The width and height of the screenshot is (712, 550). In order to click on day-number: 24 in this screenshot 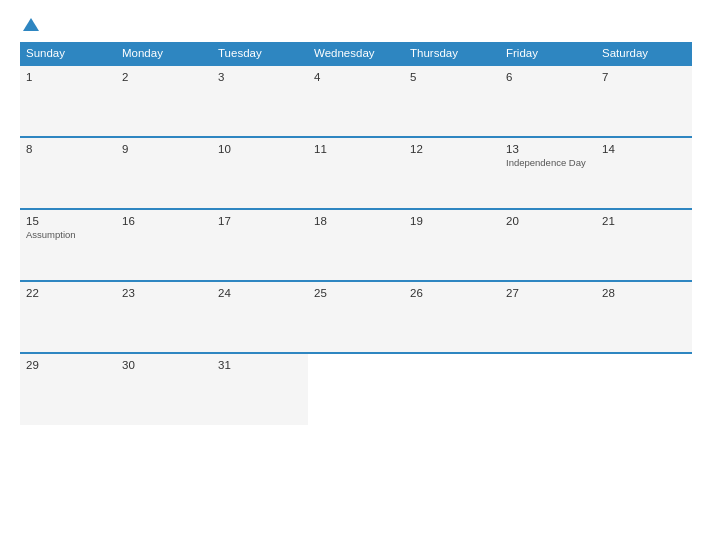, I will do `click(260, 293)`.